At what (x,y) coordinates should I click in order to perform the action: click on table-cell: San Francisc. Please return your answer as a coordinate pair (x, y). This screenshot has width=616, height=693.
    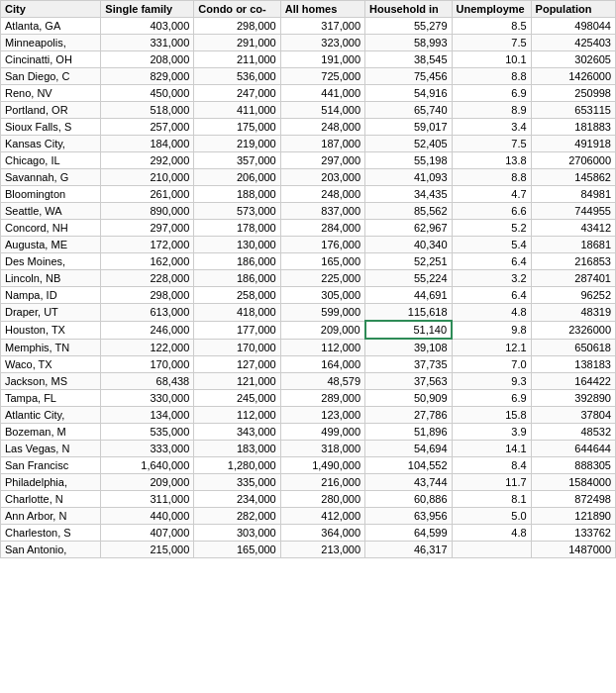
    Looking at the image, I should click on (51, 465).